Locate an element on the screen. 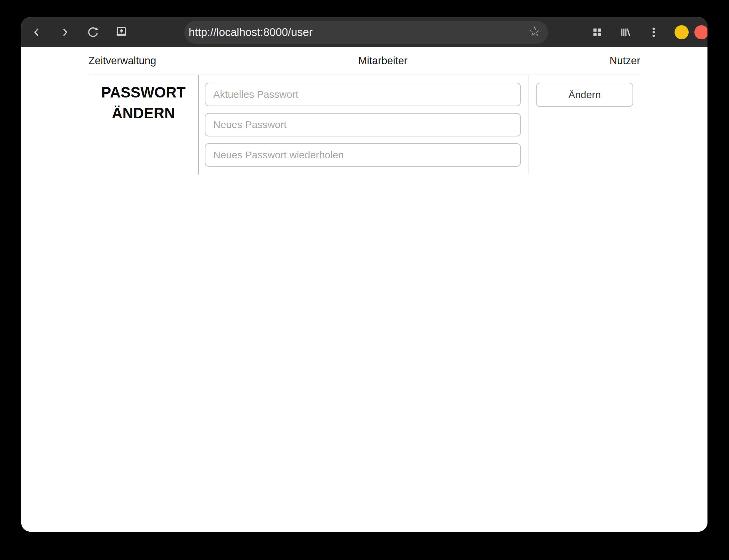 Image resolution: width=729 pixels, height=560 pixels. browser-toolbar: ☆ is located at coordinates (364, 32).